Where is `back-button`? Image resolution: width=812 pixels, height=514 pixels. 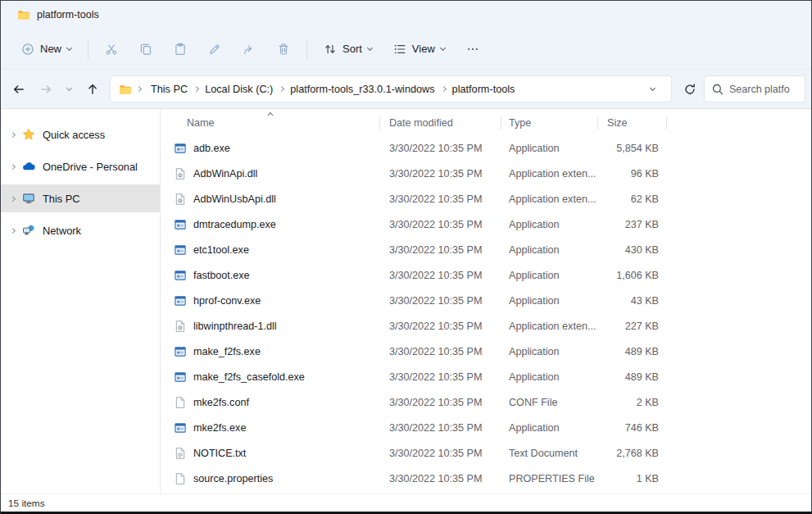
back-button is located at coordinates (18, 89).